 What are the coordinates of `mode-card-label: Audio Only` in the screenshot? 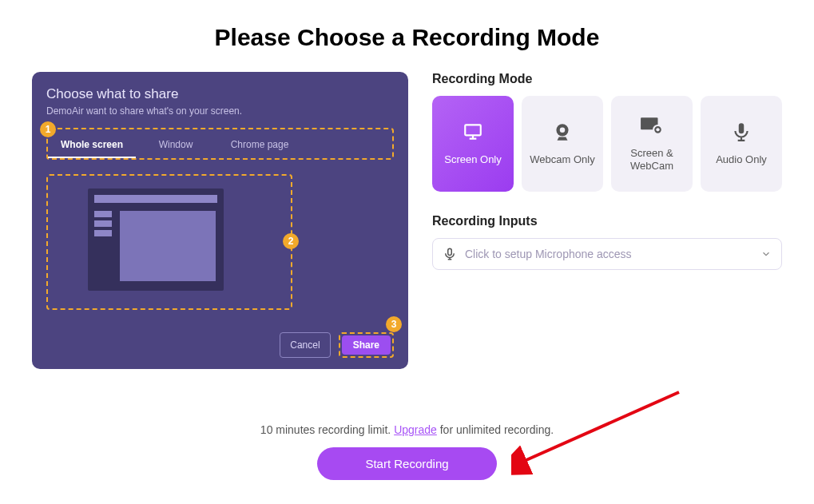 It's located at (741, 160).